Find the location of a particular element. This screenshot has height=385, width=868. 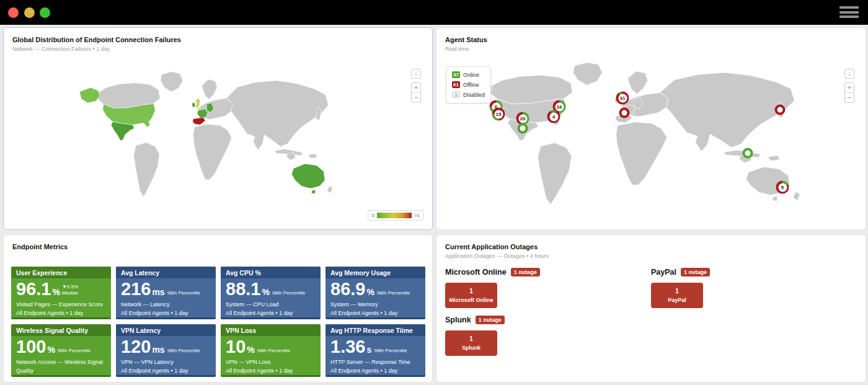

close-window-icon is located at coordinates (14, 12).